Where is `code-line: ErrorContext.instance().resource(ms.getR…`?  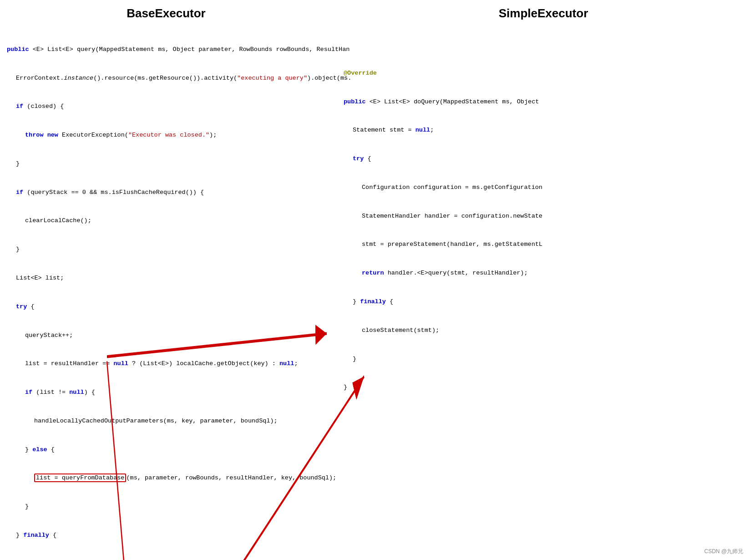
code-line: ErrorContext.instance().resource(ms.getR… is located at coordinates (166, 78).